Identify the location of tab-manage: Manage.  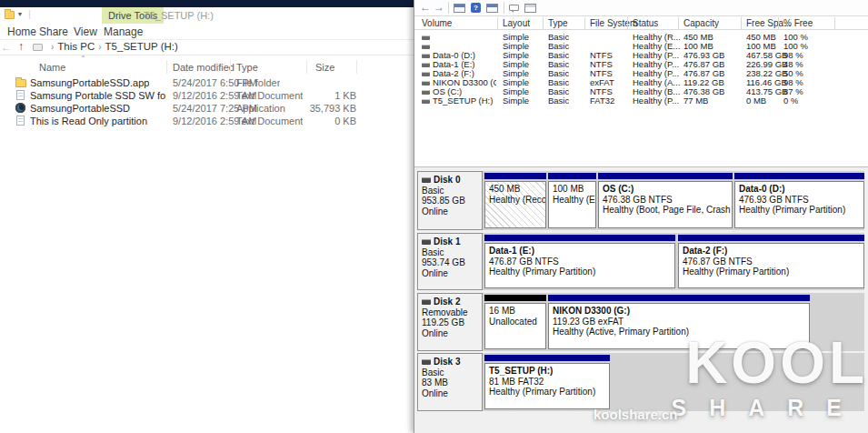
(124, 32).